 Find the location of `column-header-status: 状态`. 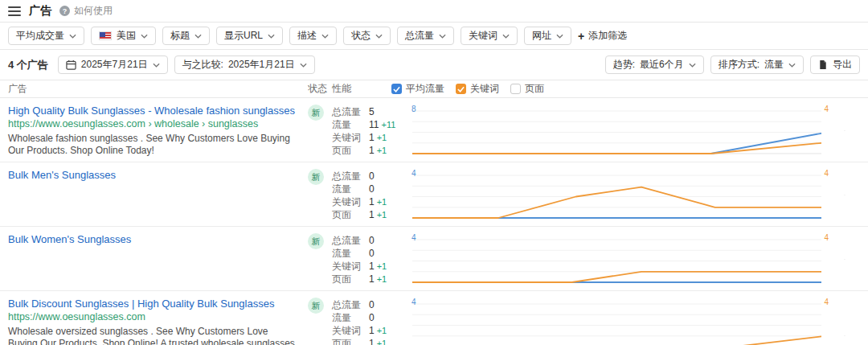

column-header-status: 状态 is located at coordinates (320, 88).